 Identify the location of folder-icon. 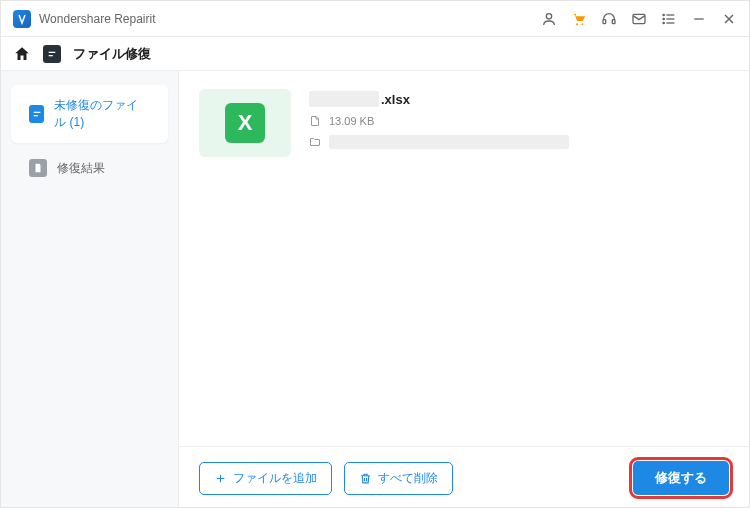
(315, 142).